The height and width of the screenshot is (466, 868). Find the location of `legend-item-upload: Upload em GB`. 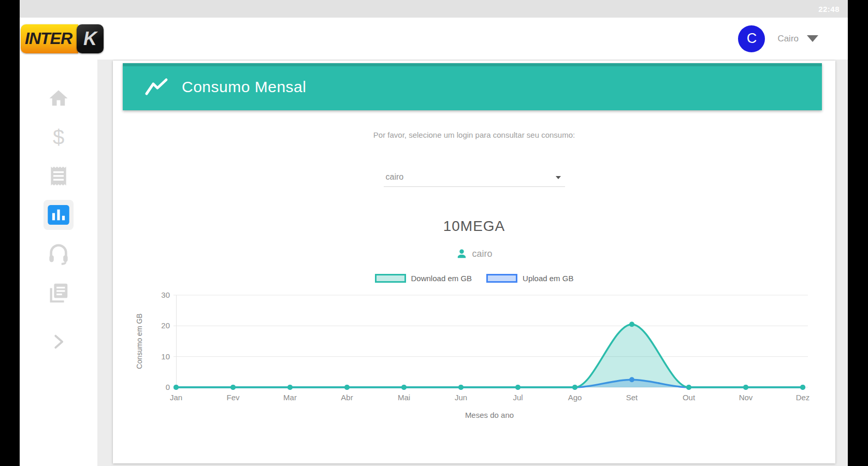

legend-item-upload: Upload em GB is located at coordinates (530, 279).